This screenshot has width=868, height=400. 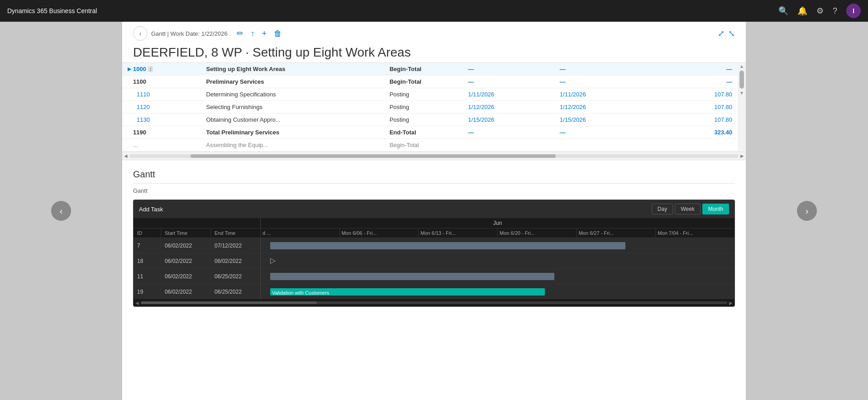 I want to click on row-description: Obtaining Customer Appro..., so click(x=292, y=120).